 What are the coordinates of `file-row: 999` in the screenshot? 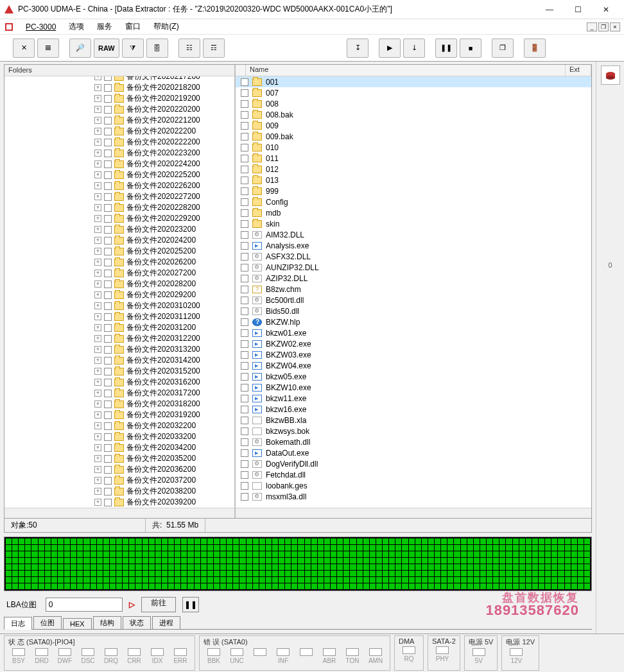 It's located at (413, 191).